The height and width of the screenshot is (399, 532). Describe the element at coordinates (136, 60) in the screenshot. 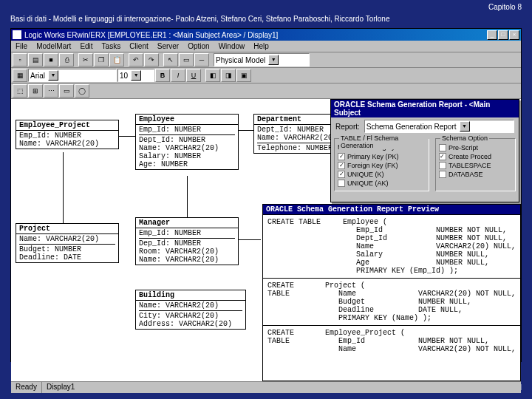

I see `tb-undo-icon: ↶` at that location.